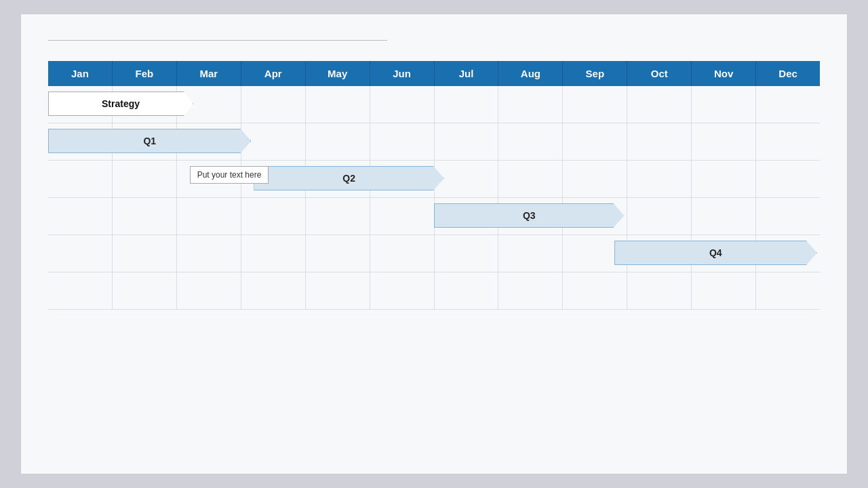  What do you see at coordinates (403, 73) in the screenshot?
I see `month-cell-jun: Jun` at bounding box center [403, 73].